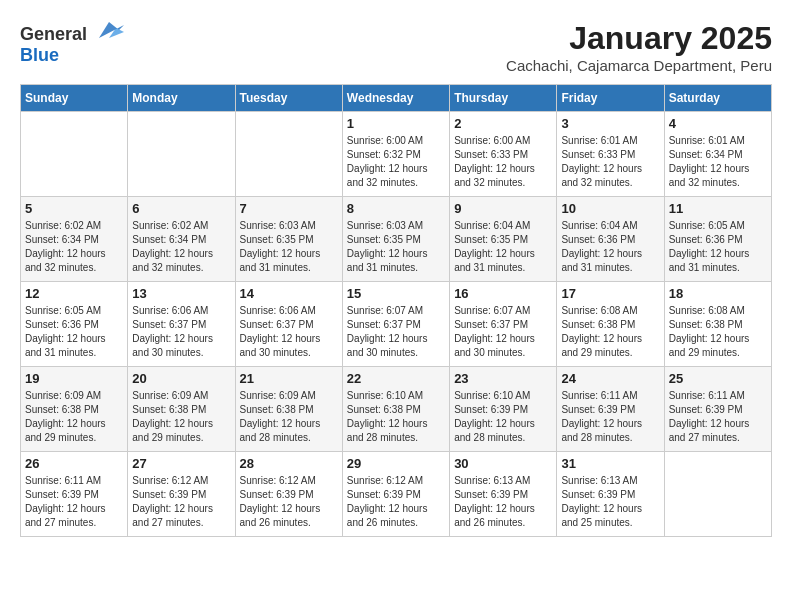  I want to click on day-number: 6, so click(181, 208).